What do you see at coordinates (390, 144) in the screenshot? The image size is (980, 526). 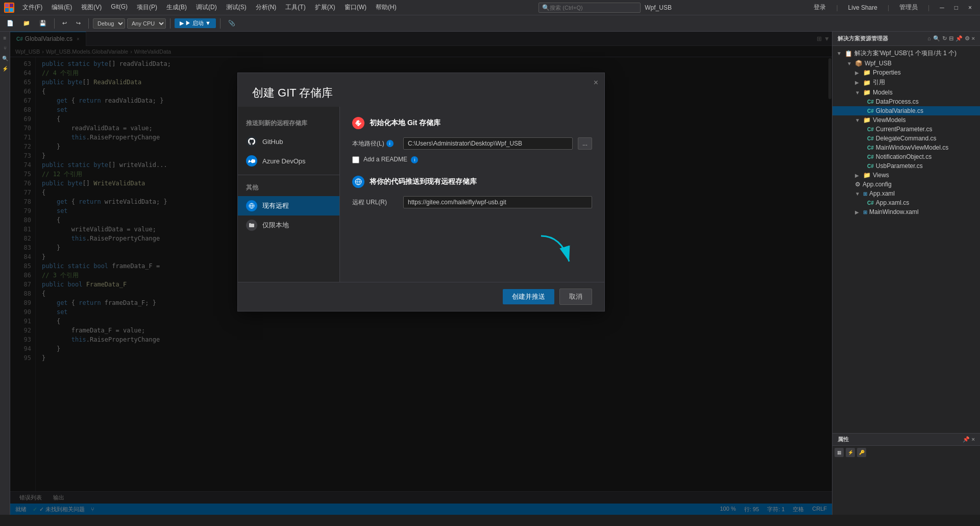 I see `local-path-info-icon: i` at bounding box center [390, 144].